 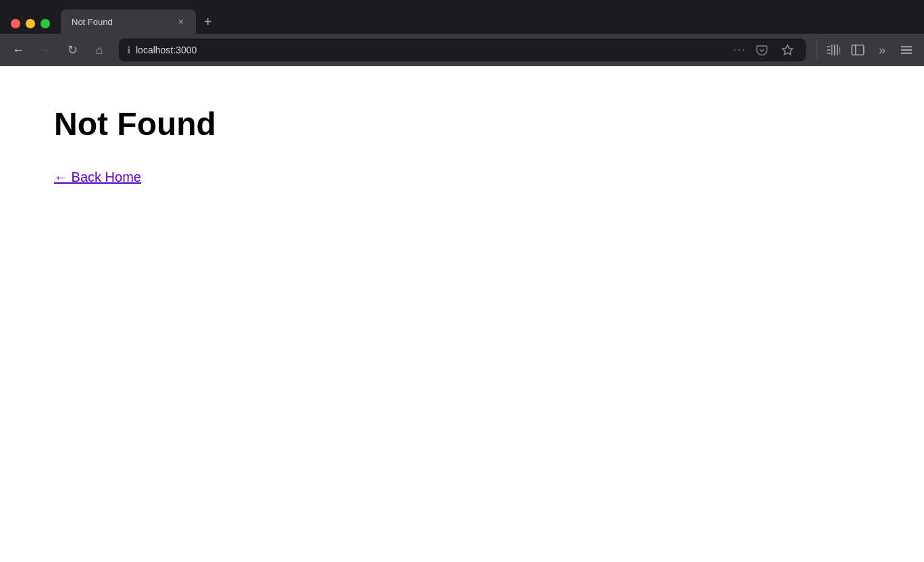 What do you see at coordinates (762, 50) in the screenshot?
I see `pocket-button` at bounding box center [762, 50].